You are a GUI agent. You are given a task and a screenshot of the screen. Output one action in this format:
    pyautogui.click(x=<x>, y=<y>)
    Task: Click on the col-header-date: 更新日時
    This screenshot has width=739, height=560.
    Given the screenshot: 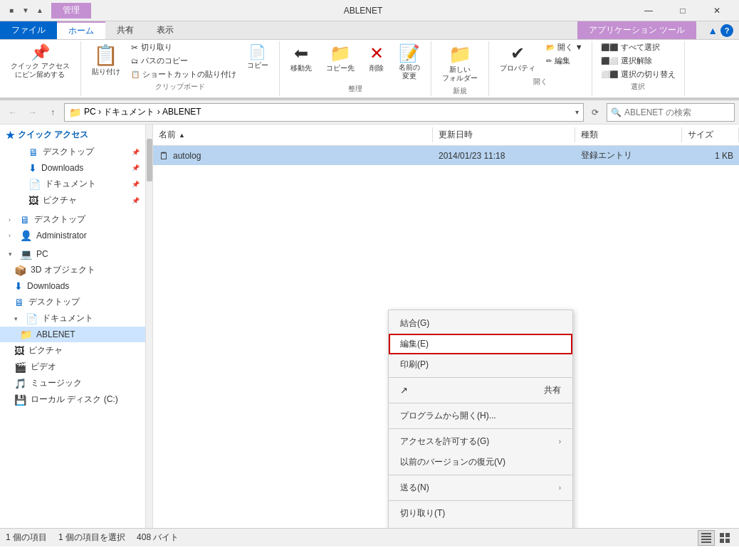 What is the action you would take?
    pyautogui.click(x=504, y=135)
    